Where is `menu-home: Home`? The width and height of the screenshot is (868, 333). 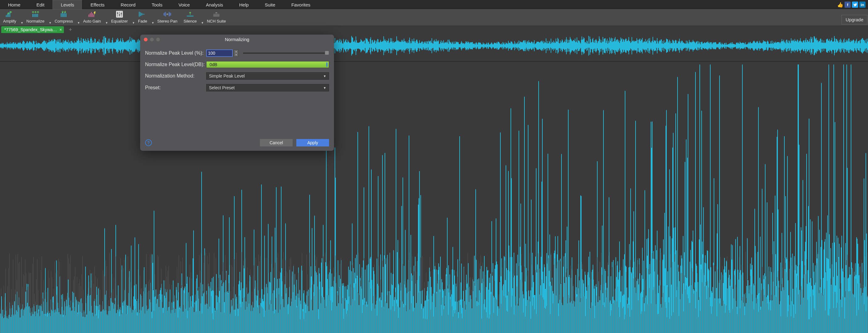 menu-home: Home is located at coordinates (14, 5).